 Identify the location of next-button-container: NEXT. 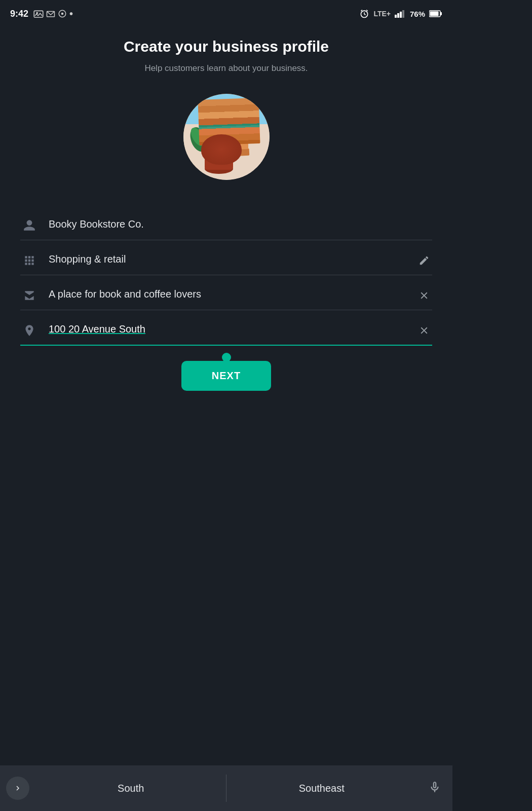
(226, 376).